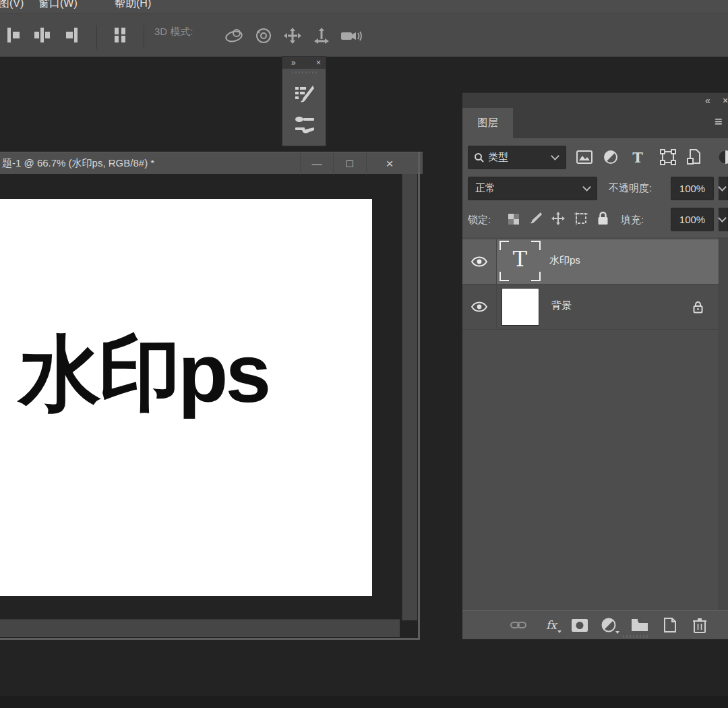 The height and width of the screenshot is (708, 728). I want to click on brush-panel-header: » ×, so click(304, 63).